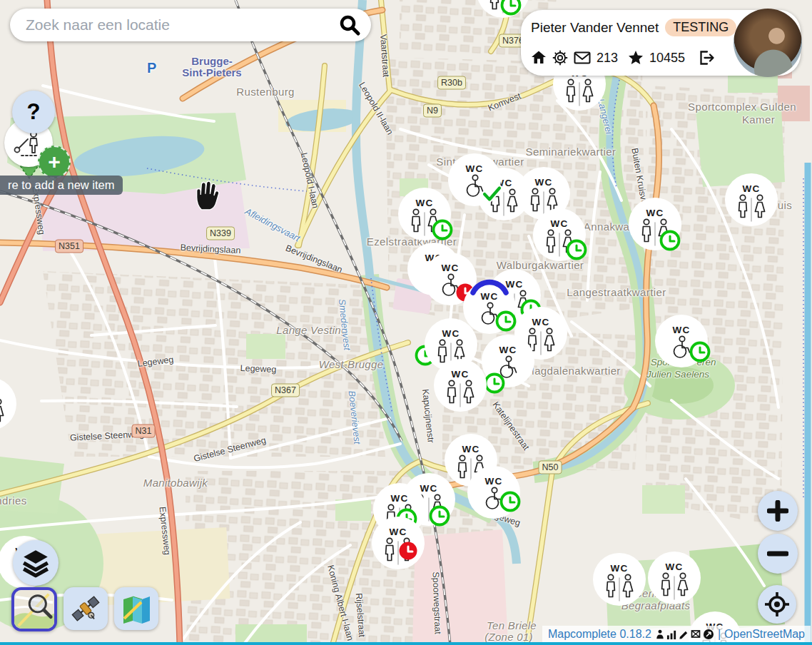  What do you see at coordinates (34, 609) in the screenshot?
I see `osm-carto-icon` at bounding box center [34, 609].